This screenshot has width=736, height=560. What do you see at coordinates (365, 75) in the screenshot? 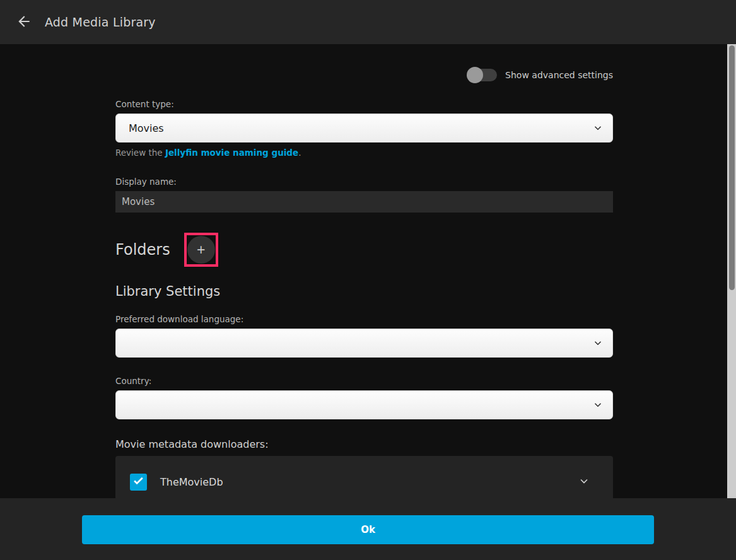
I see `advanced-settings-row: Show advanced settings` at bounding box center [365, 75].